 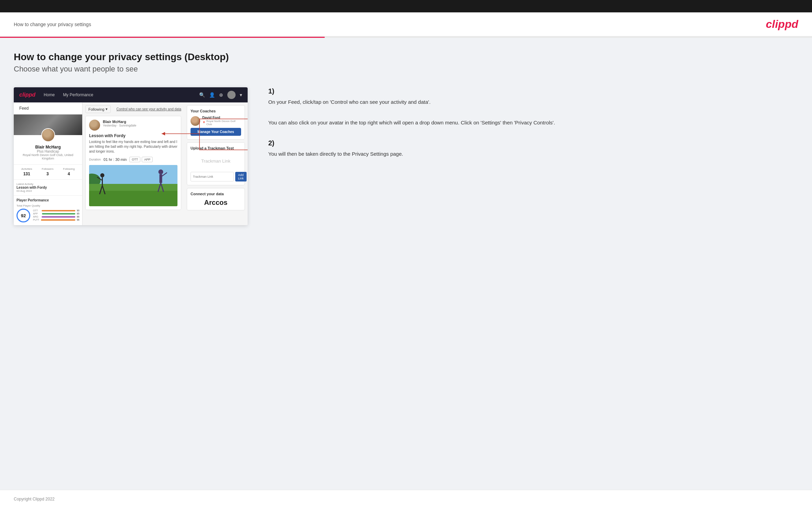 What do you see at coordinates (195, 121) in the screenshot?
I see `coach-avatar` at bounding box center [195, 121].